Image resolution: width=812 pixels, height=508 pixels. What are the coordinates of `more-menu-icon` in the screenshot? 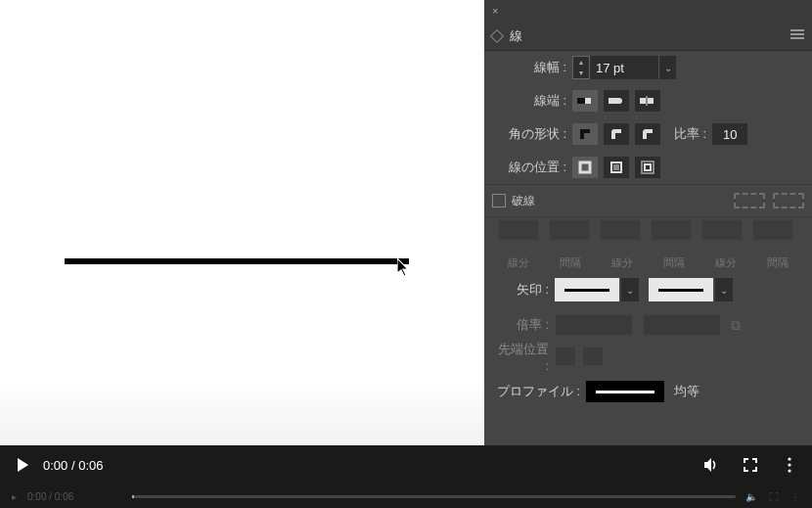 It's located at (789, 465).